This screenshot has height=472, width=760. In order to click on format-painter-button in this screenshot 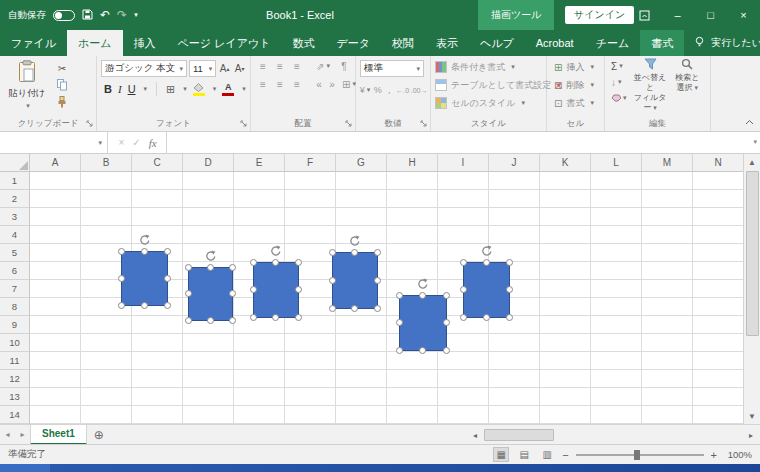, I will do `click(62, 102)`.